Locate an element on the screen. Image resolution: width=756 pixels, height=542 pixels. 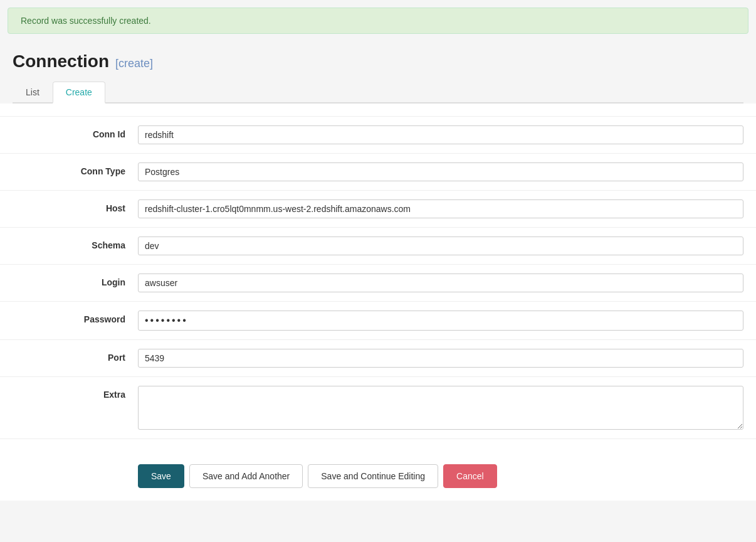
conn-id-input is located at coordinates (441, 135).